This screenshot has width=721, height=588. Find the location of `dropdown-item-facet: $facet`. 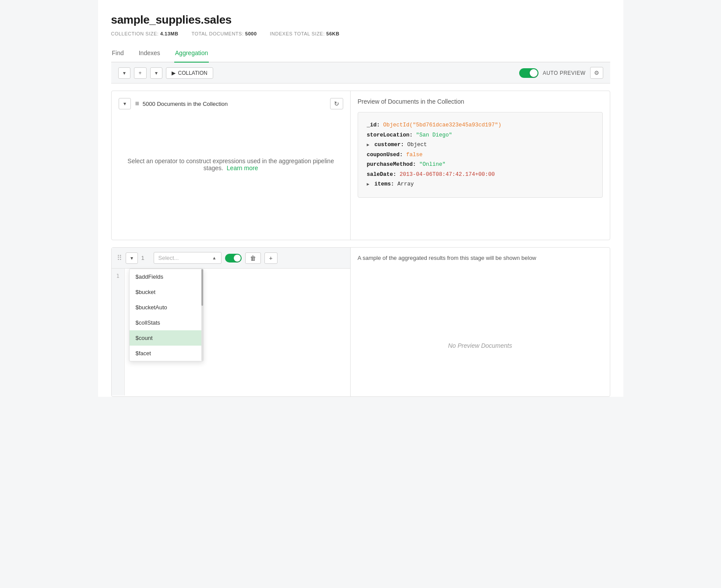

dropdown-item-facet: $facet is located at coordinates (166, 354).